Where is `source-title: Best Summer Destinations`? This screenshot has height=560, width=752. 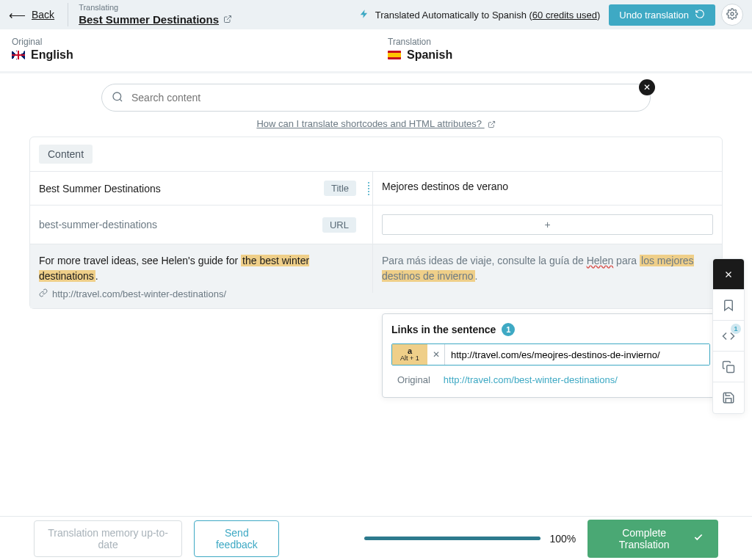
source-title: Best Summer Destinations is located at coordinates (100, 189).